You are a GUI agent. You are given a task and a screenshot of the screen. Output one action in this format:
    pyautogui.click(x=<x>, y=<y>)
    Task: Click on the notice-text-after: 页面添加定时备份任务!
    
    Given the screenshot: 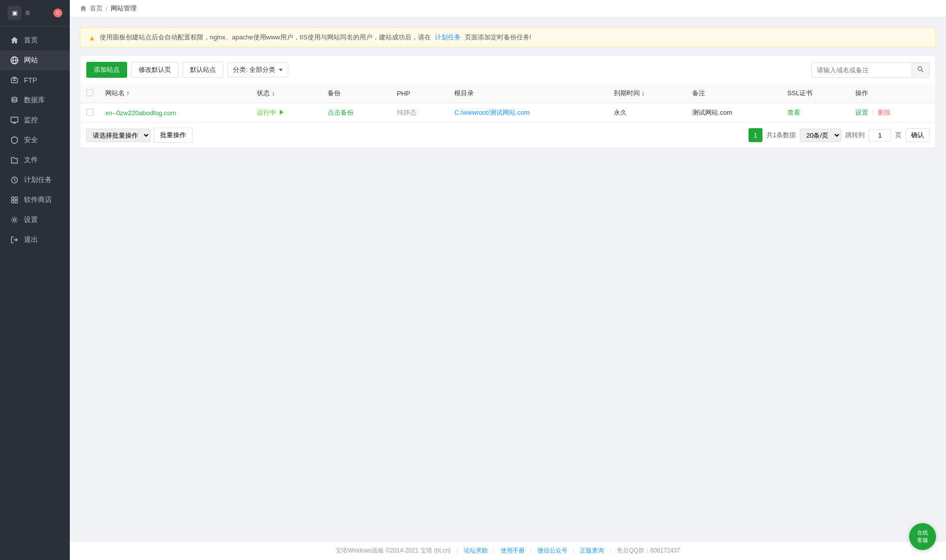 What is the action you would take?
    pyautogui.click(x=498, y=37)
    